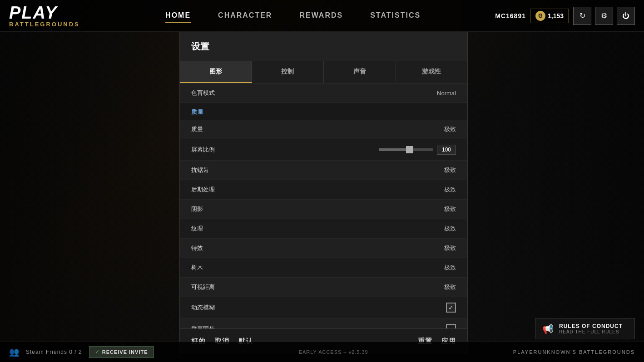 Image resolution: width=644 pixels, height=362 pixels. Describe the element at coordinates (50, 13) in the screenshot. I see `logo-play: PLAY` at that location.